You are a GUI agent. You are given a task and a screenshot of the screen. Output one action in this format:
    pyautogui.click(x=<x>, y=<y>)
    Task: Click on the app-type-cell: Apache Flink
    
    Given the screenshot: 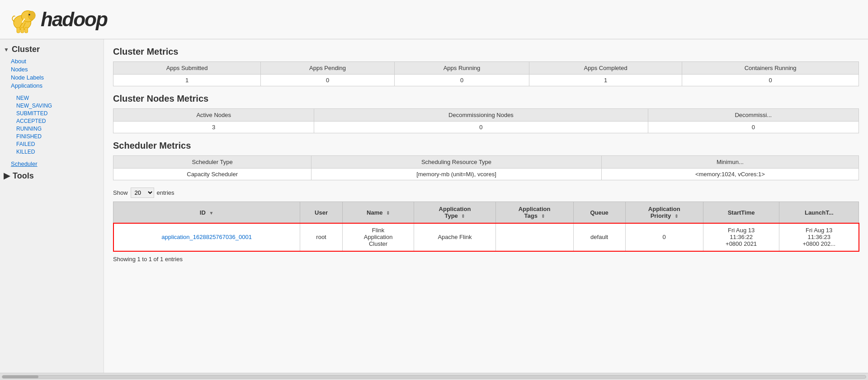 What is the action you would take?
    pyautogui.click(x=455, y=237)
    